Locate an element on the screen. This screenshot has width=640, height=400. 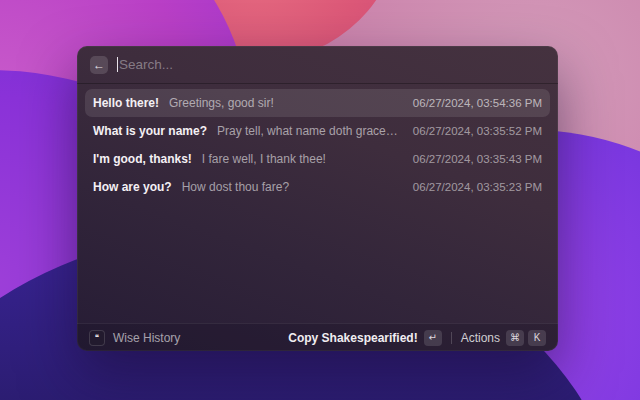
row-original-text: I'm good, thanks! is located at coordinates (142, 159).